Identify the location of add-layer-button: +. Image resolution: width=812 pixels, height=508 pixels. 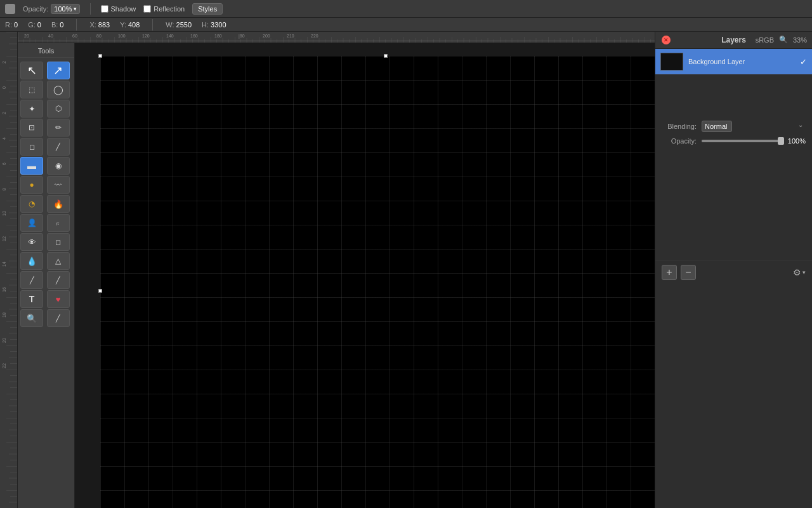
(669, 272).